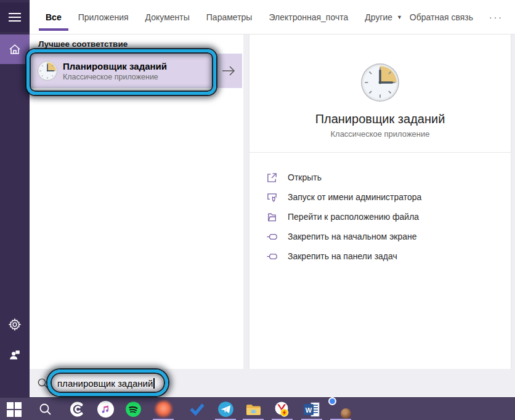  What do you see at coordinates (103, 17) in the screenshot?
I see `tab-apps-label: Приложения` at bounding box center [103, 17].